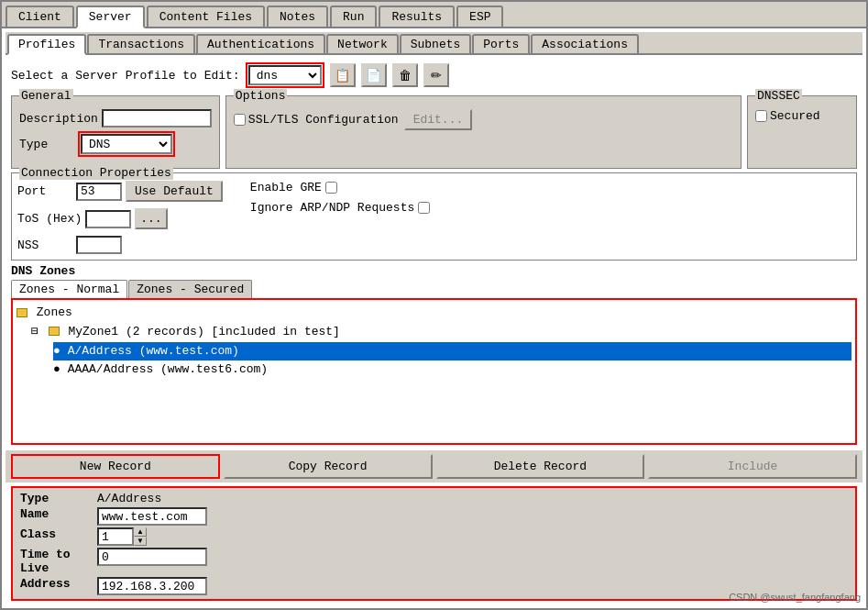 This screenshot has width=868, height=610. I want to click on enable-gre-text: Enable GRE, so click(286, 187).